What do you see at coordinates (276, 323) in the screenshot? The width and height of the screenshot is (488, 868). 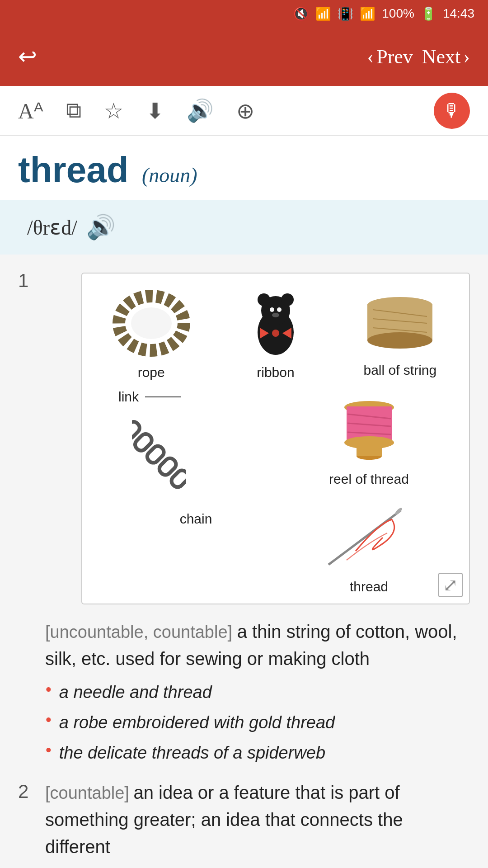 I see `ribbon-image` at bounding box center [276, 323].